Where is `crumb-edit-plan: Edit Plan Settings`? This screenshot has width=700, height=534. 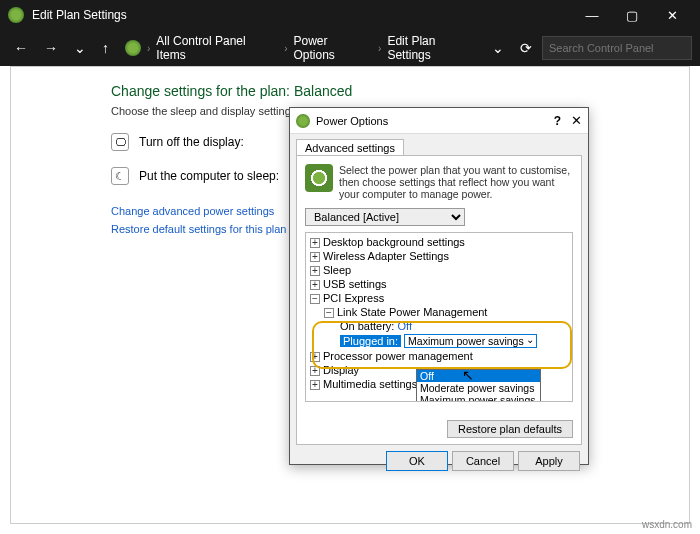 crumb-edit-plan: Edit Plan Settings is located at coordinates (434, 48).